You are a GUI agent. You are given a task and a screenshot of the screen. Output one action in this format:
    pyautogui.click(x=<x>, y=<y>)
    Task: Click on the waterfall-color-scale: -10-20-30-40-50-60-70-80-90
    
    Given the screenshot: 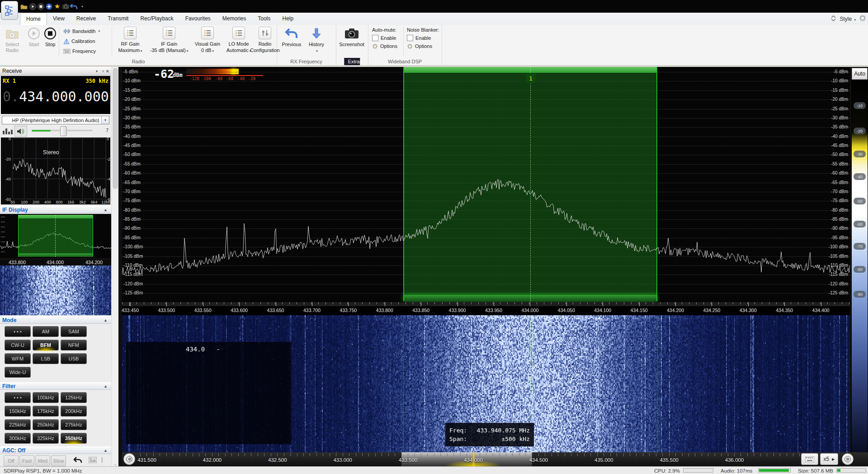 What is the action you would take?
    pyautogui.click(x=860, y=266)
    